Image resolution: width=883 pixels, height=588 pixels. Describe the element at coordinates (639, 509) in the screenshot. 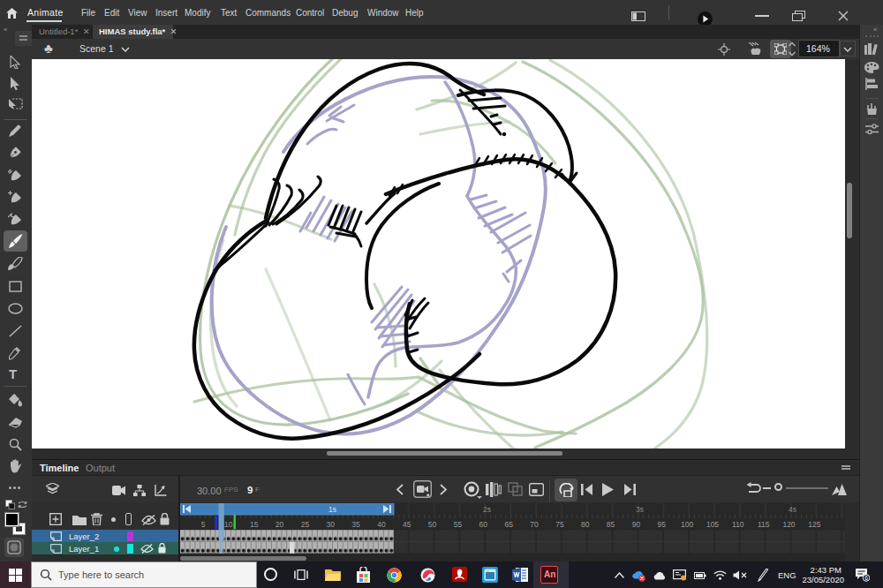

I see `svg-text: 3s` at that location.